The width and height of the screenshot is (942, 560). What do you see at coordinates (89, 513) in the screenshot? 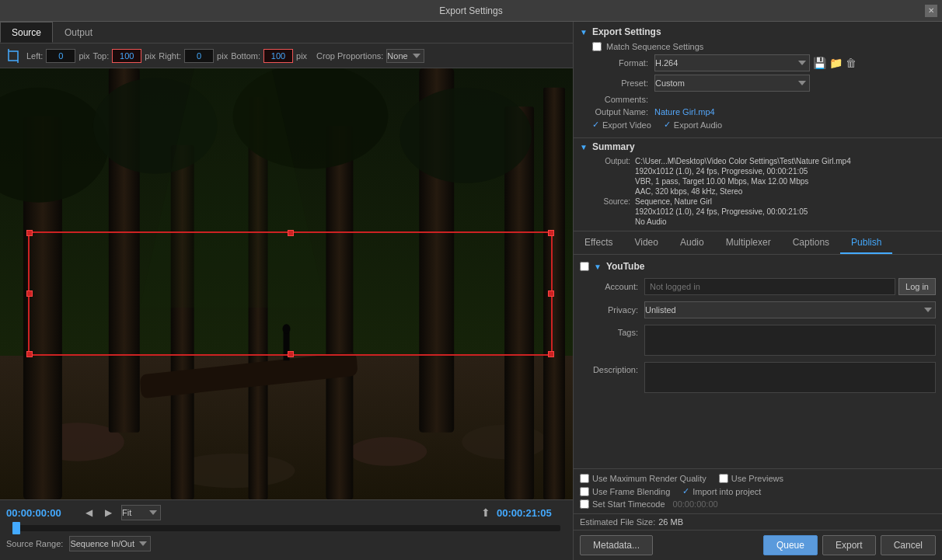
I see `prev-frame-button: ◀` at bounding box center [89, 513].